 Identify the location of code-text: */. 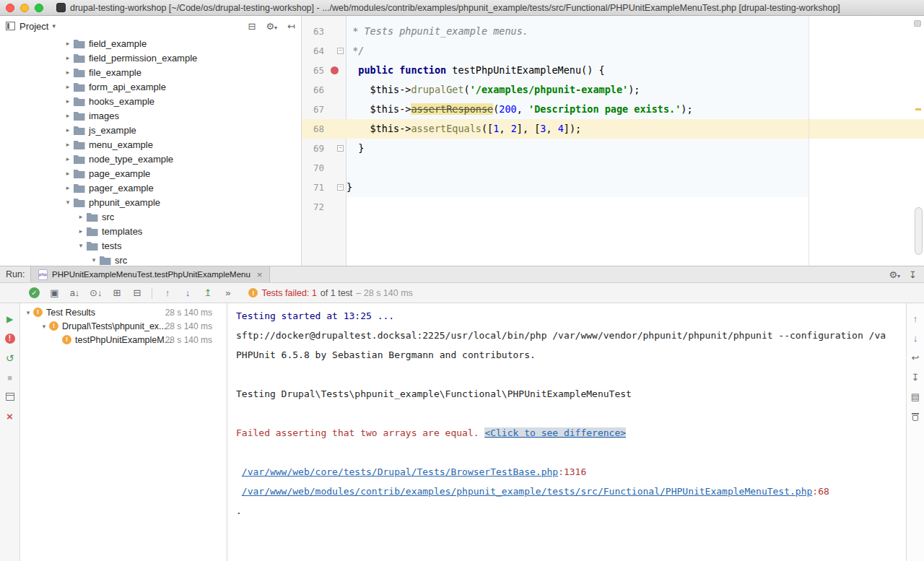
(635, 51).